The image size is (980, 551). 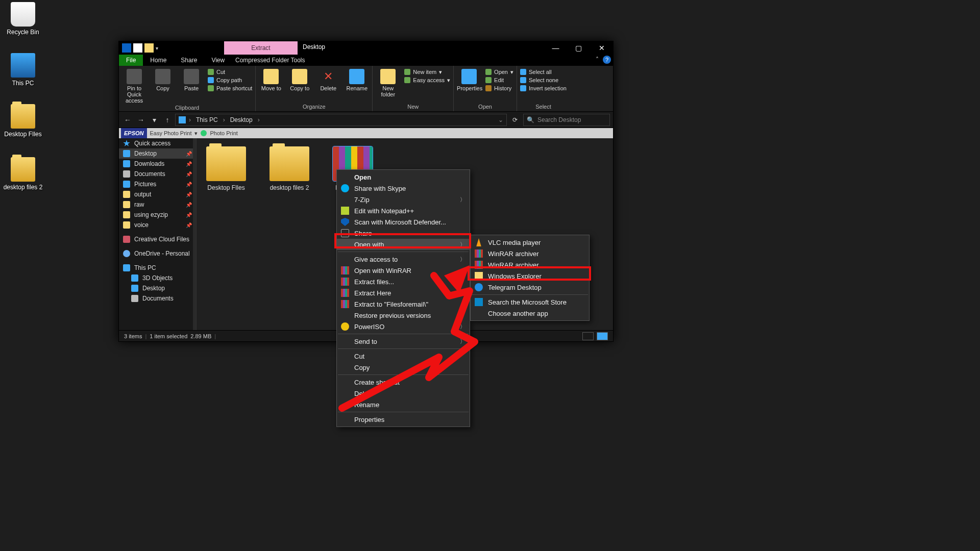 What do you see at coordinates (218, 60) in the screenshot?
I see `tab-view: View` at bounding box center [218, 60].